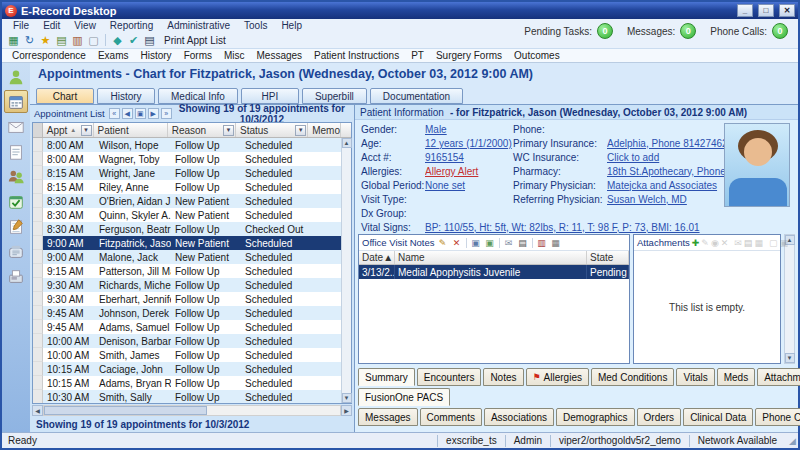 This screenshot has height=450, width=800. Describe the element at coordinates (476, 243) in the screenshot. I see `note-copy-icon: ▣` at that location.